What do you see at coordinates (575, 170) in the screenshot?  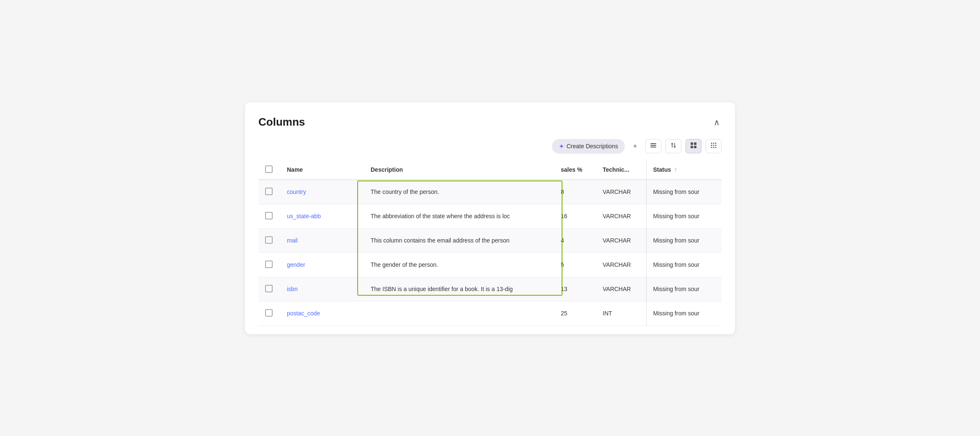 I see `header-sales-col: sales %` at bounding box center [575, 170].